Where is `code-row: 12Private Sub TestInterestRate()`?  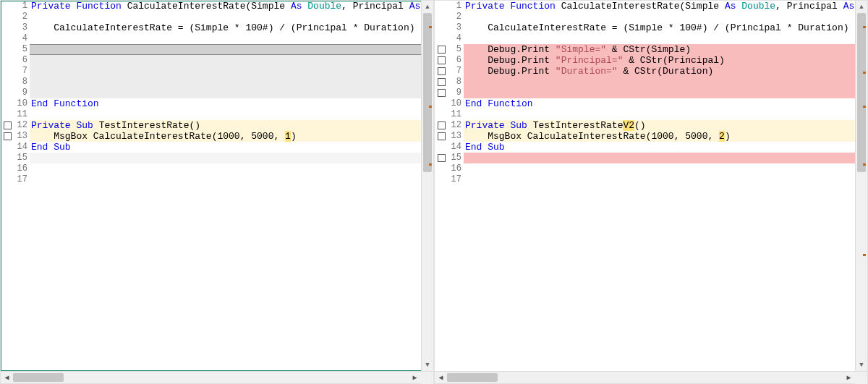 code-row: 12Private Sub TestInterestRate() is located at coordinates (211, 126).